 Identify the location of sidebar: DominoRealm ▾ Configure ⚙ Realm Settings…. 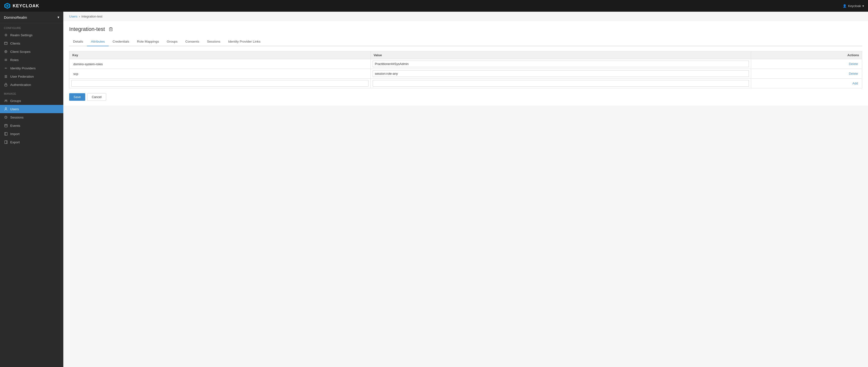
(32, 189).